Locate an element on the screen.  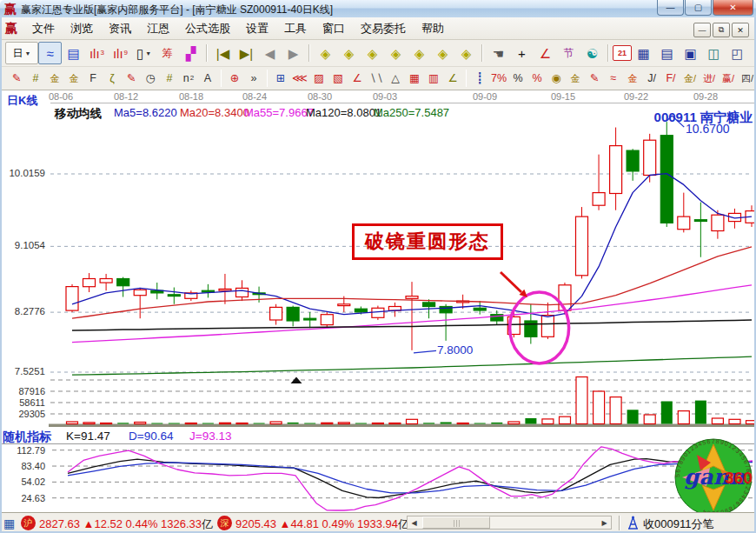
period-day-selector: 日▼ is located at coordinates (22, 53).